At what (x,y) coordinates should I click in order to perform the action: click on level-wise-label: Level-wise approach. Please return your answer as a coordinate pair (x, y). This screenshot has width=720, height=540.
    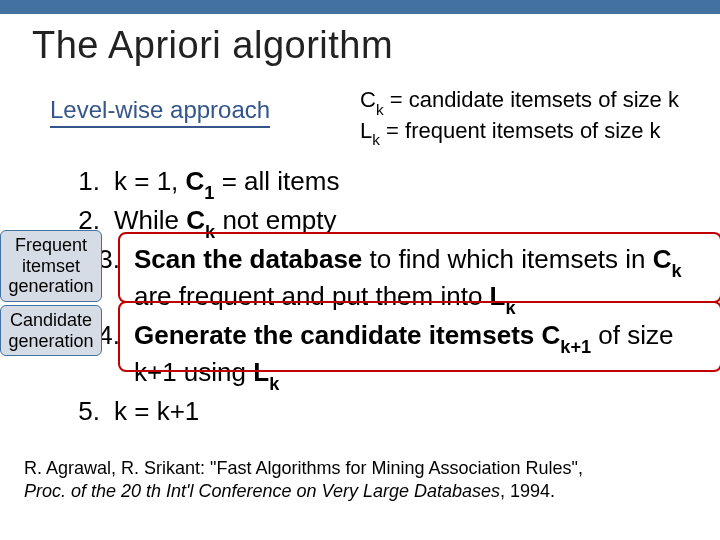
    Looking at the image, I should click on (160, 112).